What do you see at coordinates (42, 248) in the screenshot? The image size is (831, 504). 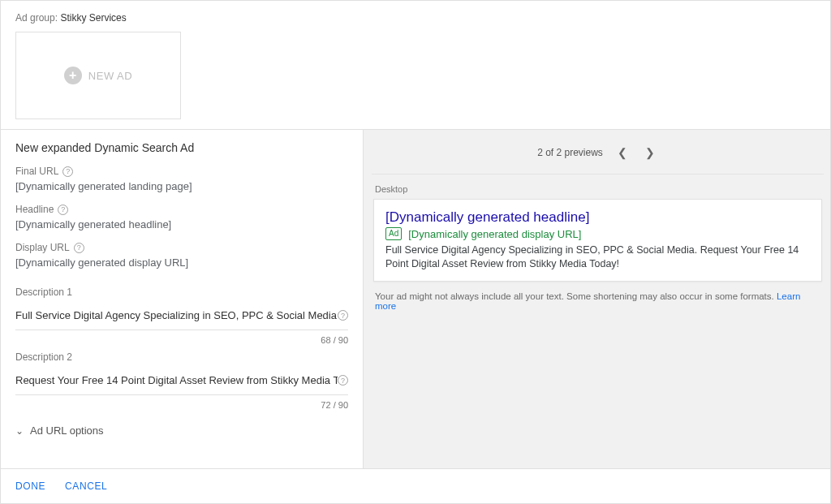 I see `display-url-label: Display URL` at bounding box center [42, 248].